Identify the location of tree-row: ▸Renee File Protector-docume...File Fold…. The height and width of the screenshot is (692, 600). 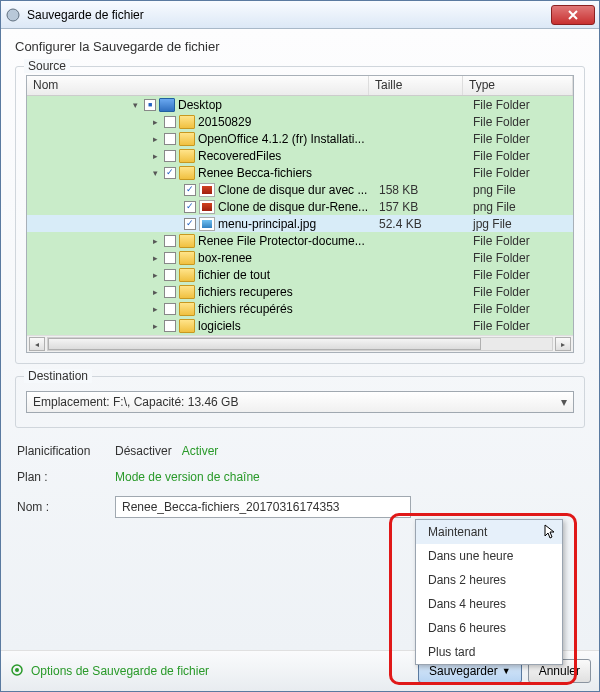
(300, 240).